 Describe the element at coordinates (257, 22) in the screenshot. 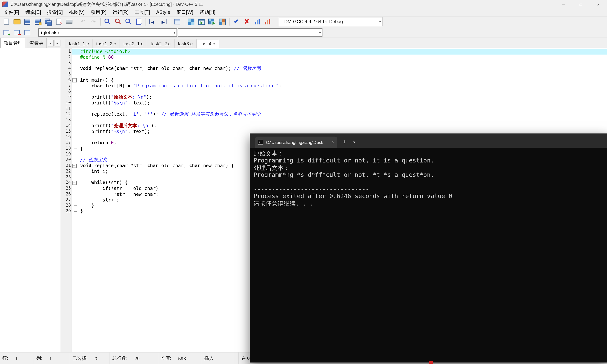

I see `profile-icon` at that location.